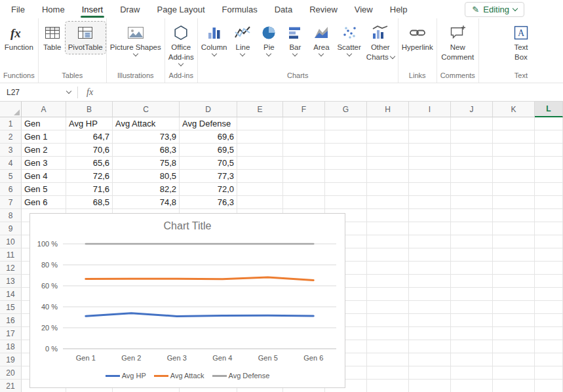 The width and height of the screenshot is (563, 392). Describe the element at coordinates (346, 150) in the screenshot. I see `cell-G3` at that location.